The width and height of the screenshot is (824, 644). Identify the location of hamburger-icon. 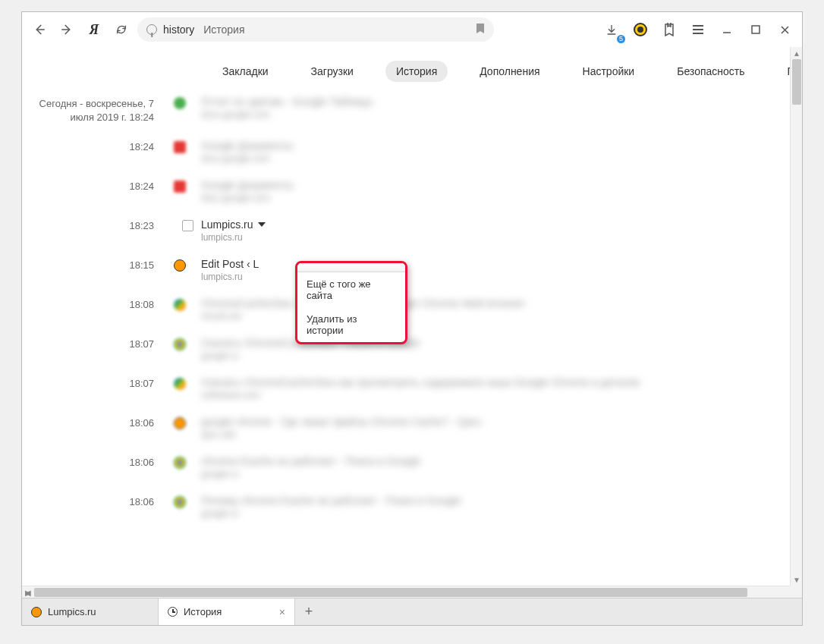
(698, 30).